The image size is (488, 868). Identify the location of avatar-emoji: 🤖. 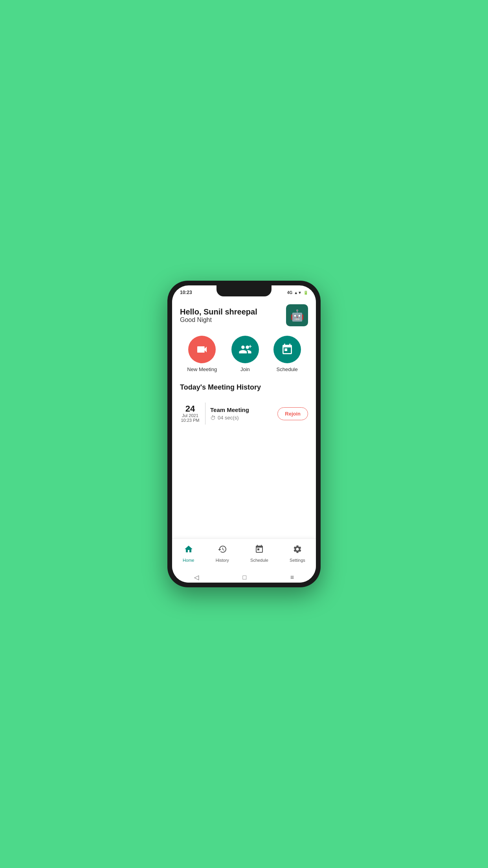
(297, 315).